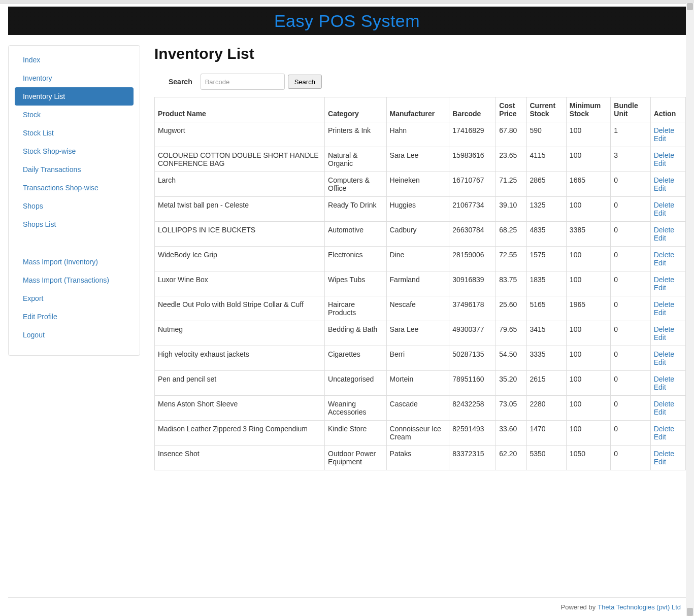 The image size is (694, 616). What do you see at coordinates (588, 185) in the screenshot?
I see `cell-minimum-stock: 1665` at bounding box center [588, 185].